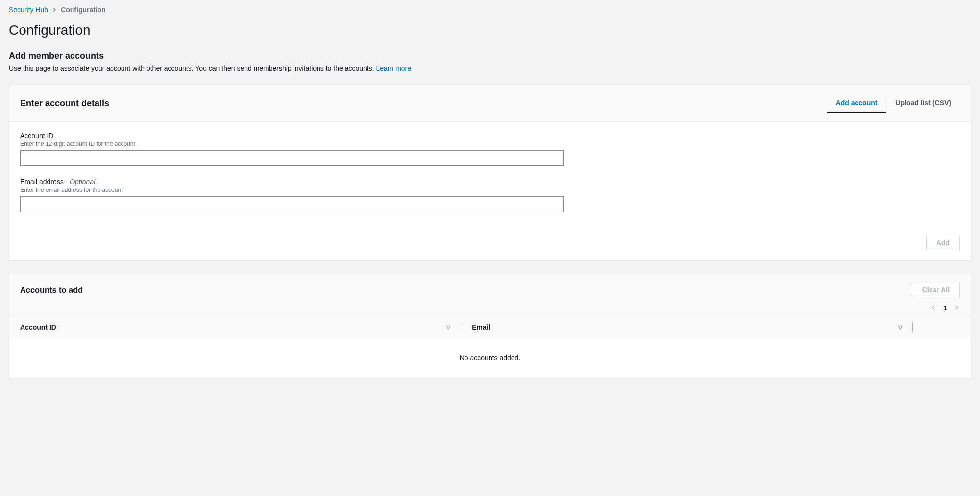  I want to click on add-button: Add, so click(943, 243).